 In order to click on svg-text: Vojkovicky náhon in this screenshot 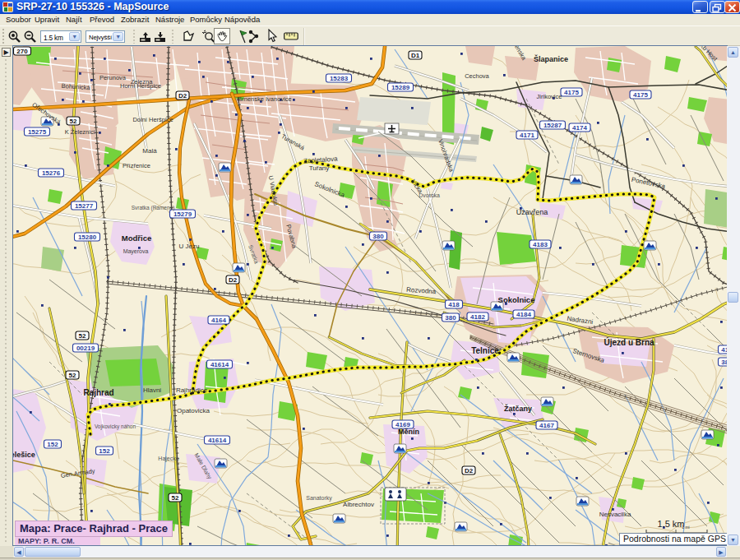, I will do `click(115, 427)`.